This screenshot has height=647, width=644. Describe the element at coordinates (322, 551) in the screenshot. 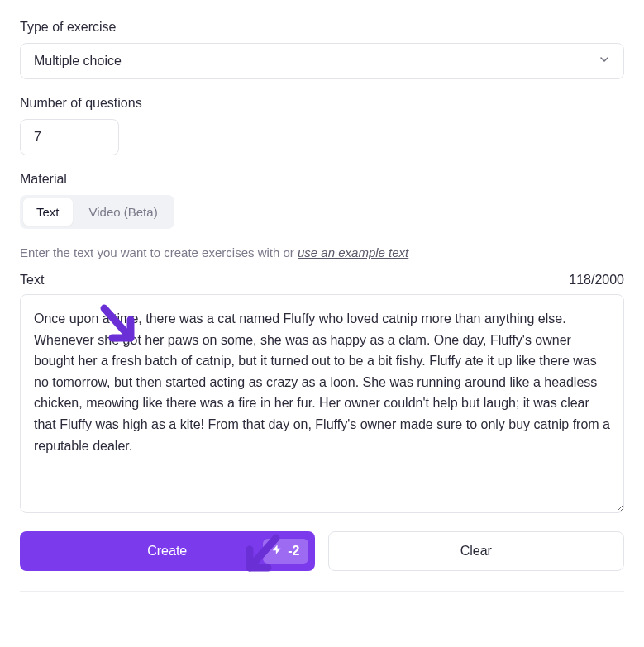

I see `button-row: Create -2 Clear` at that location.